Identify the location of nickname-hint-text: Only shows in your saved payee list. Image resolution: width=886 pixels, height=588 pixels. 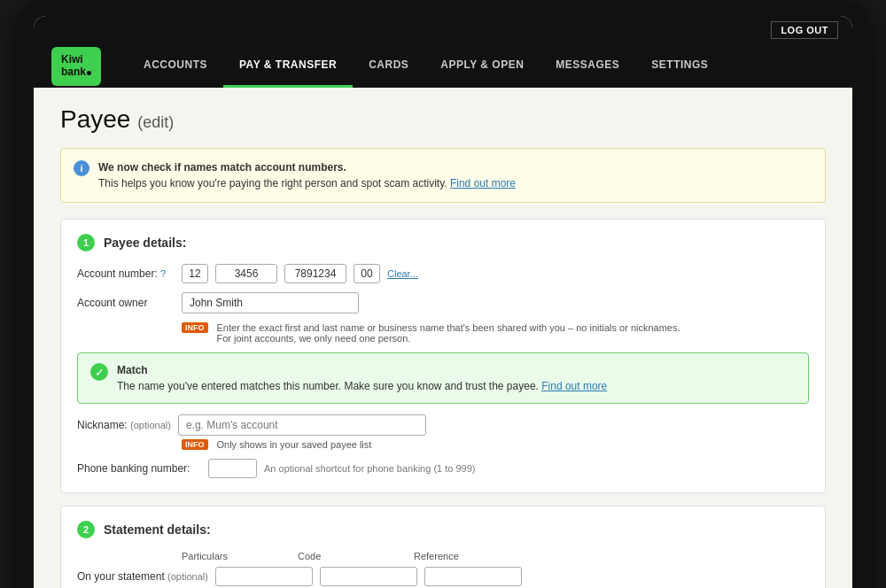
(294, 445).